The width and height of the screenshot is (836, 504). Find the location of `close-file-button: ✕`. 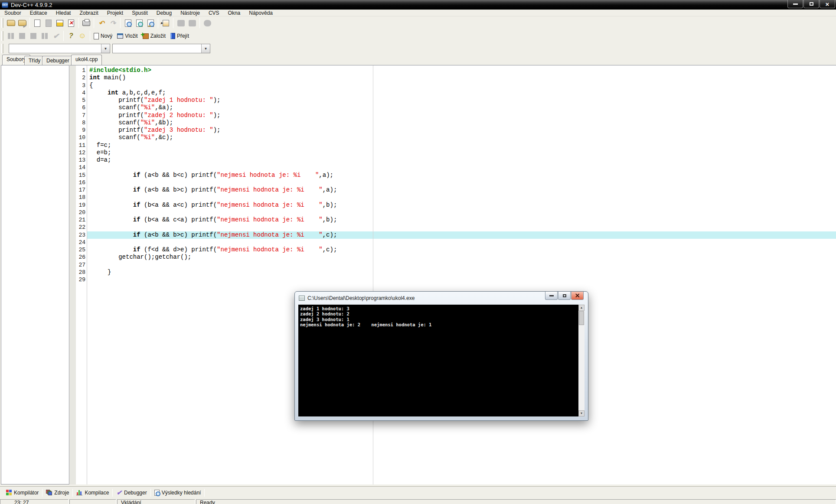

close-file-button: ✕ is located at coordinates (71, 23).